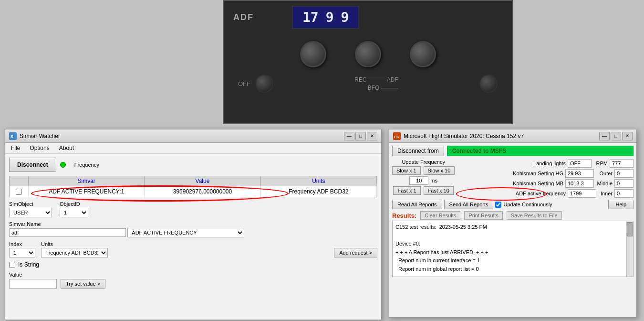 Image resolution: width=644 pixels, height=321 pixels. What do you see at coordinates (361, 136) in the screenshot?
I see `simvar-maximize-btn: □` at bounding box center [361, 136].